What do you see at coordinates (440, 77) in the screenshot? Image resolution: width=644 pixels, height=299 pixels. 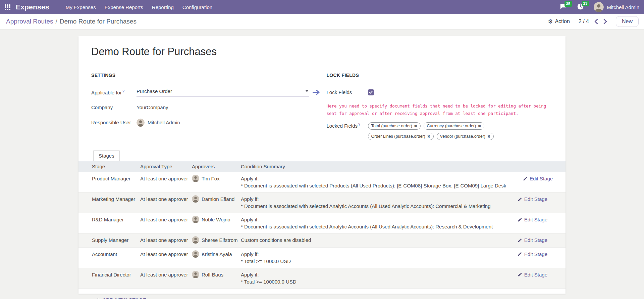 I see `lock-fields-heading: LOCK FIELDS` at bounding box center [440, 77].